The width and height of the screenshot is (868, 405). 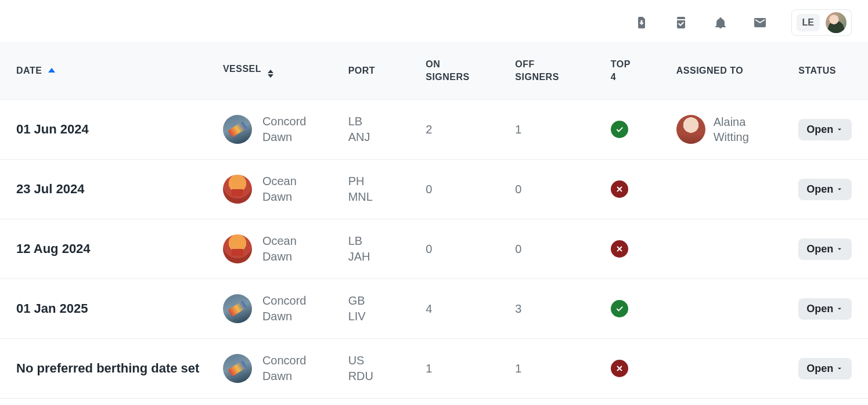 I want to click on col-header-off-l1: OFF, so click(x=525, y=64).